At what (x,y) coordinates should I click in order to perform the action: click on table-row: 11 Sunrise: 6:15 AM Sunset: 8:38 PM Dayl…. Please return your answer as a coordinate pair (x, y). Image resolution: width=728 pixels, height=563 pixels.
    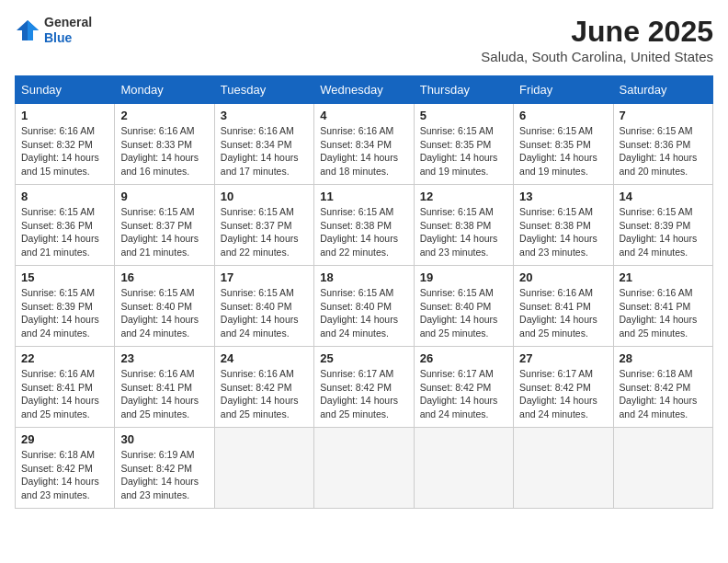
    Looking at the image, I should click on (364, 225).